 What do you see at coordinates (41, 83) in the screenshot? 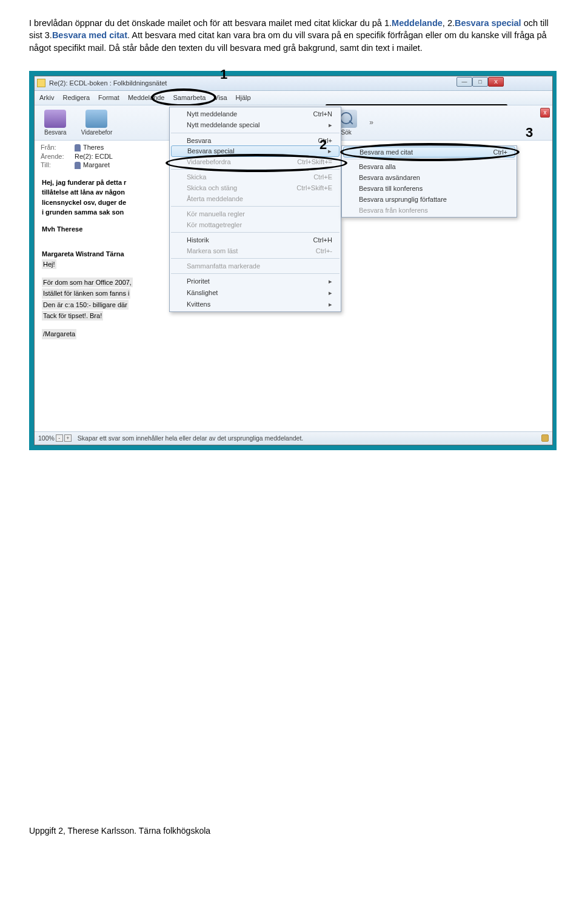
I see `mail-icon` at bounding box center [41, 83].